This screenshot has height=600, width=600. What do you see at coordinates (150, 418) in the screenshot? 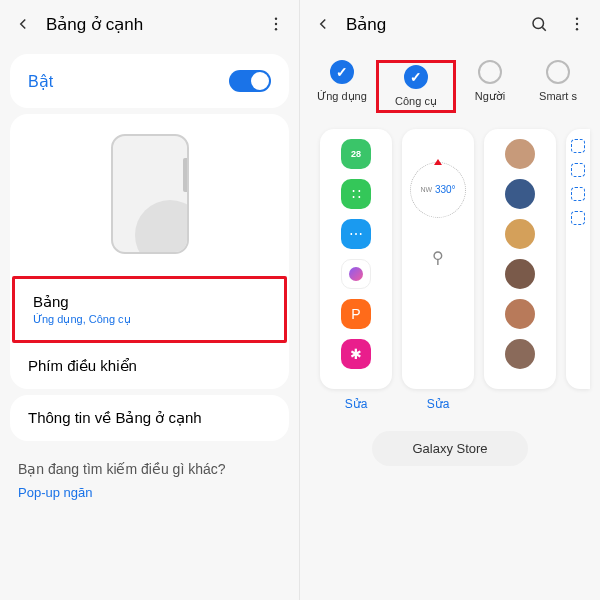
I see `about-item: Thông tin về Bảng ở cạnh` at bounding box center [150, 418].